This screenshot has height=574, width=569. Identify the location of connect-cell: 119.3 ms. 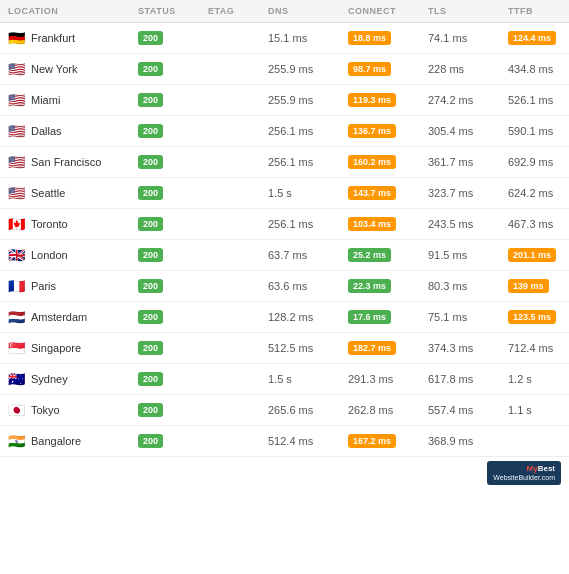
(388, 100).